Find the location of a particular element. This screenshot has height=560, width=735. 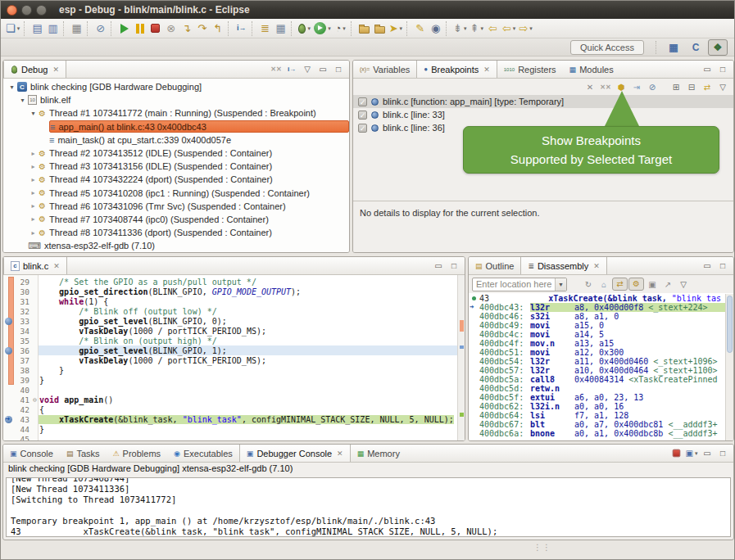

previous-annotation-button: ⇞▾ is located at coordinates (477, 29).